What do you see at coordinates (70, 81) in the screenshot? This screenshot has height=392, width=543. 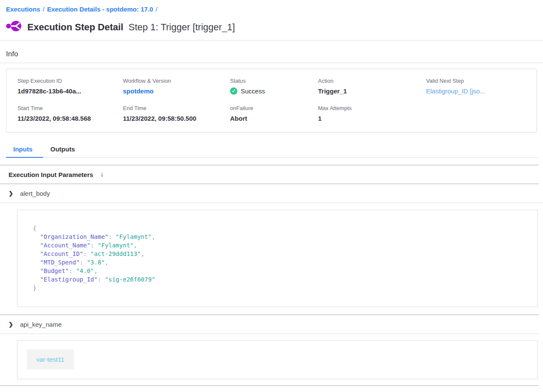 I see `info-field-label: Step Execution ID` at bounding box center [70, 81].